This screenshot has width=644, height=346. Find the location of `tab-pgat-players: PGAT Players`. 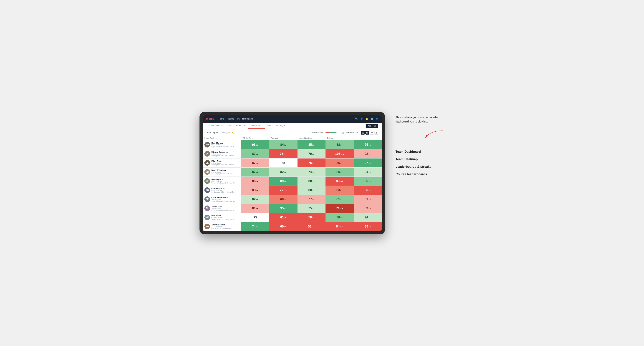

tab-pgat-players: PGAT Players is located at coordinates (215, 126).